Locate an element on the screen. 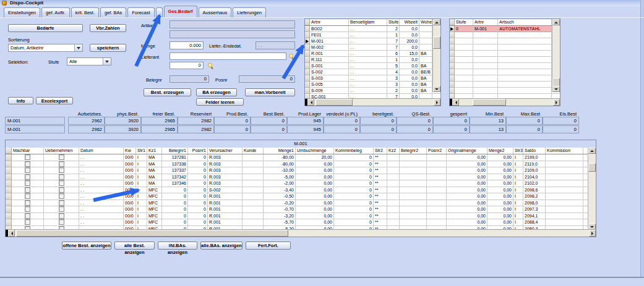 The height and width of the screenshot is (286, 644). lieferant-search-icon is located at coordinates (292, 57).